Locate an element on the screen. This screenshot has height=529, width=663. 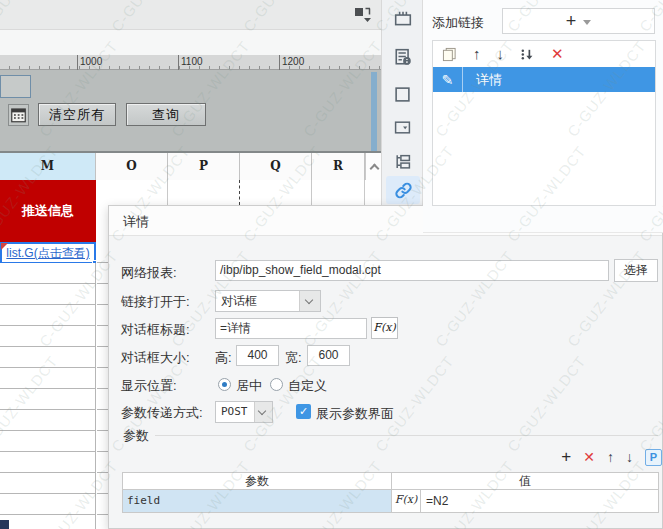
params-group-label: 参数 is located at coordinates (136, 436).